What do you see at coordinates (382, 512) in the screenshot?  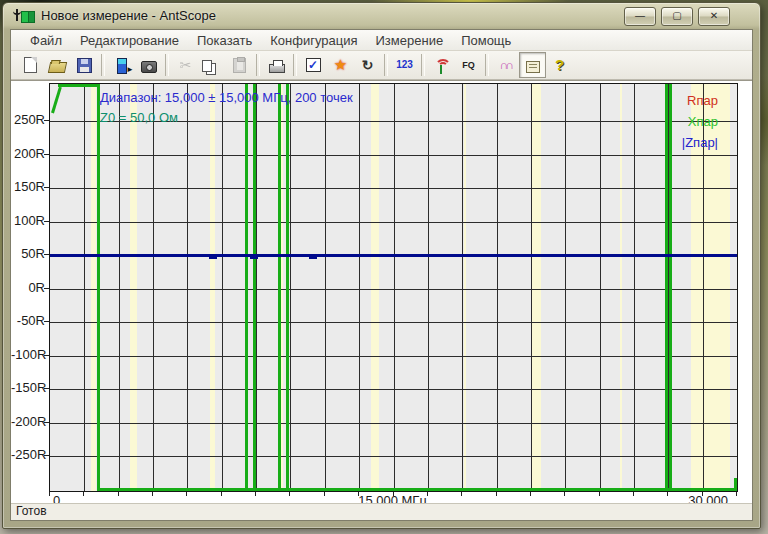 I see `status-bar: Готов` at bounding box center [382, 512].